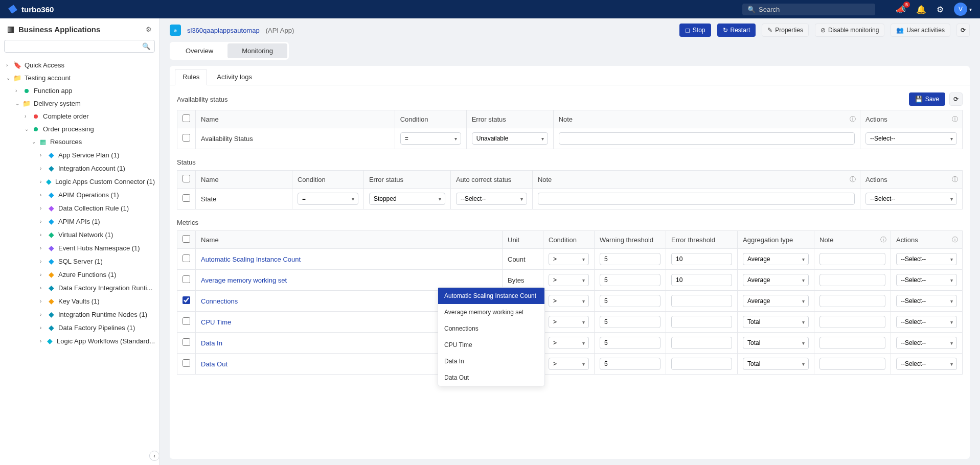 Image resolution: width=980 pixels, height=465 pixels. I want to click on tree-resource-item: › ◆ Logic App Workflows (Standard..., so click(80, 341).